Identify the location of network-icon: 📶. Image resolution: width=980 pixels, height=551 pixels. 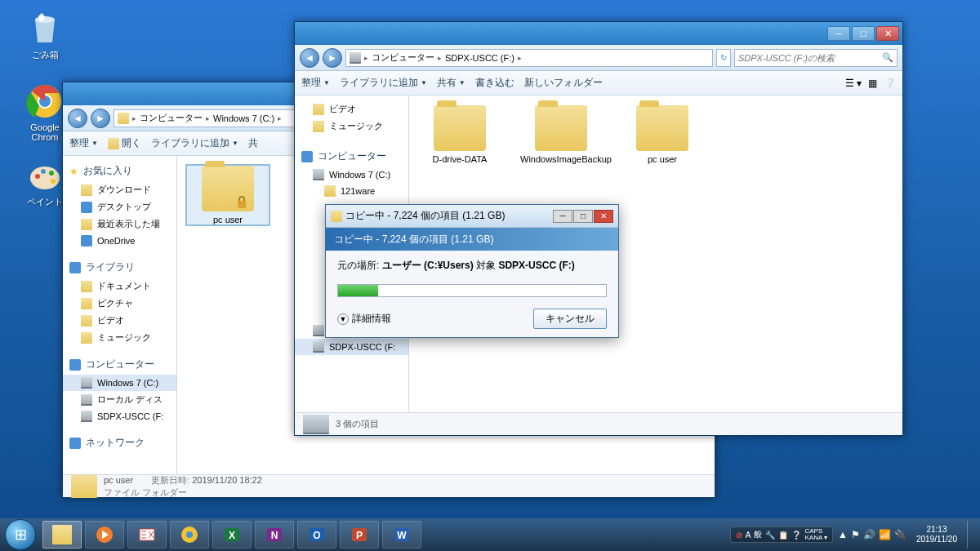
(885, 535).